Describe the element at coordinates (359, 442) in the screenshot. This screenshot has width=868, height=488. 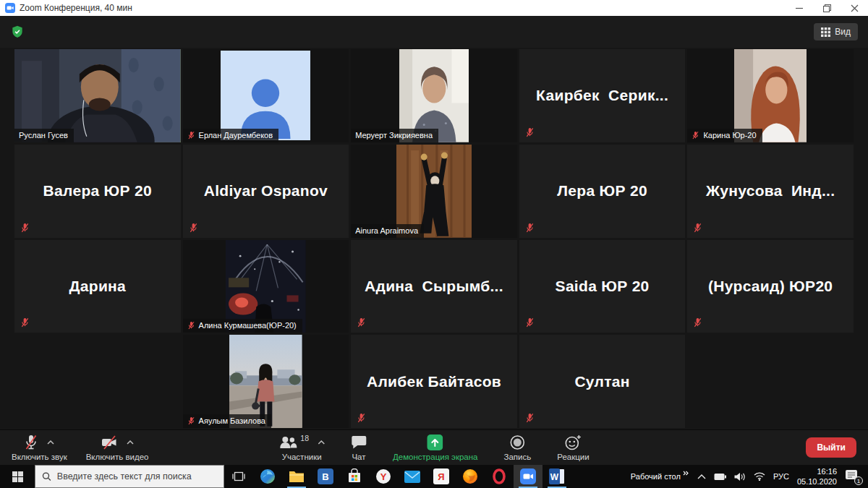
I see `chat-icon` at that location.